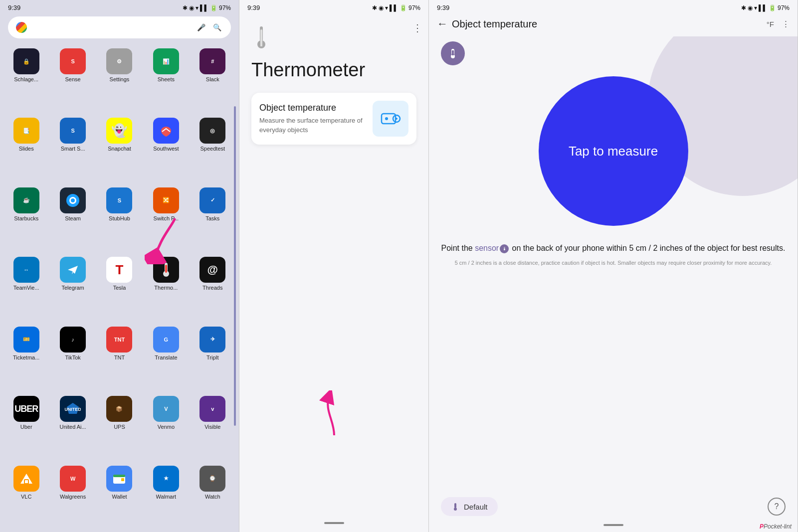 The height and width of the screenshot is (532, 798). What do you see at coordinates (119, 409) in the screenshot?
I see `app-icon-ups: 📦` at bounding box center [119, 409].